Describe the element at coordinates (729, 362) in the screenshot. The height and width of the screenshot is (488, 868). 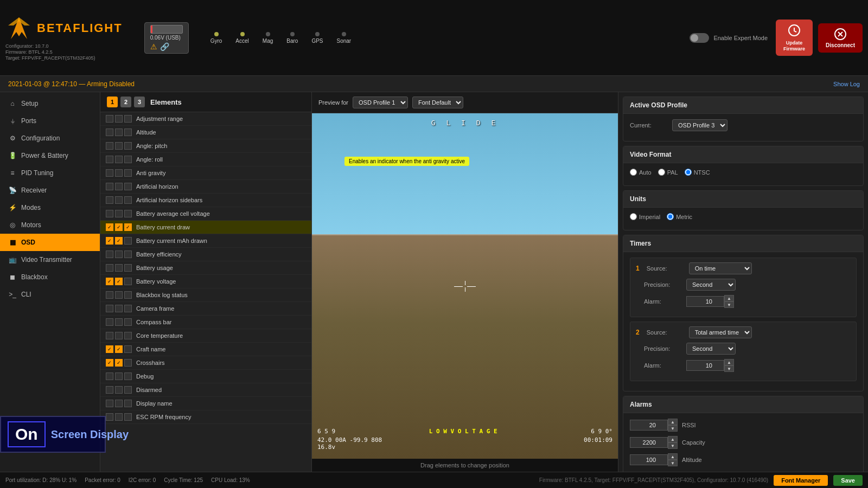
I see `timer2-alarm-up: ▲` at that location.